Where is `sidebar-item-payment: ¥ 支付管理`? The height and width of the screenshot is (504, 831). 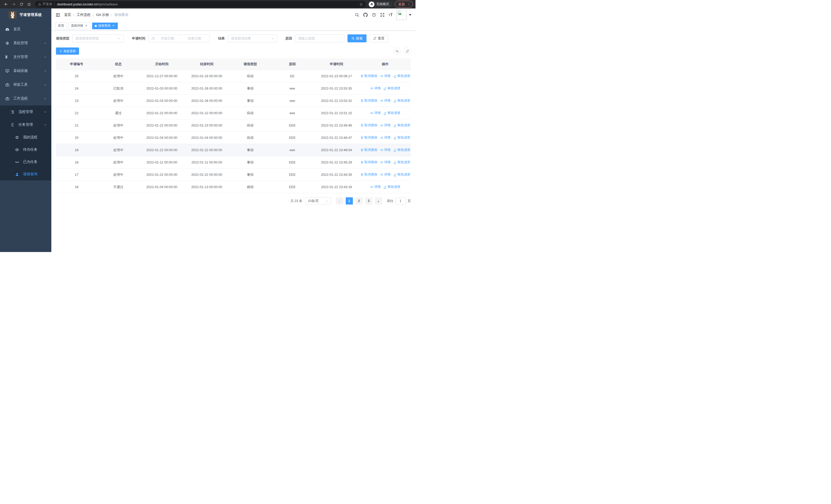
sidebar-item-payment: ¥ 支付管理 is located at coordinates (26, 57).